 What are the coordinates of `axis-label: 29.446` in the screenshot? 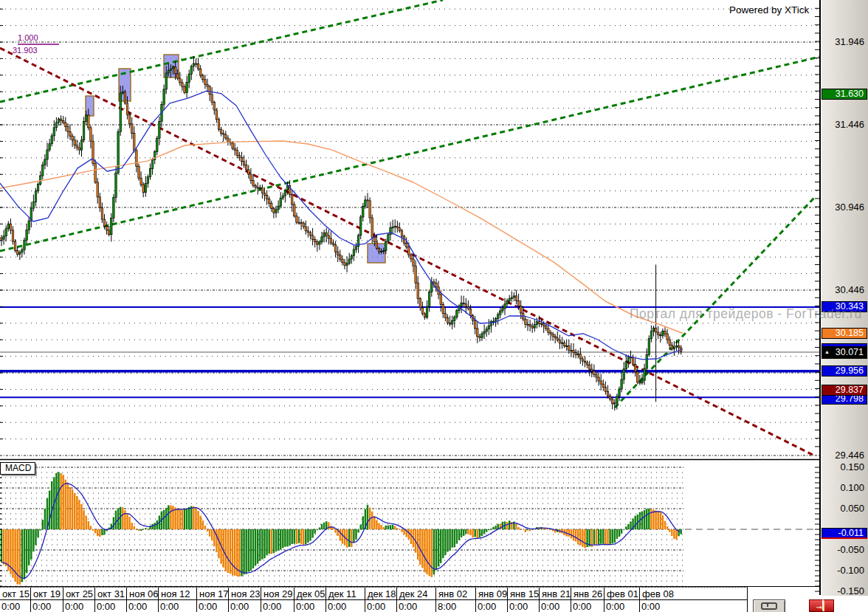 It's located at (850, 455).